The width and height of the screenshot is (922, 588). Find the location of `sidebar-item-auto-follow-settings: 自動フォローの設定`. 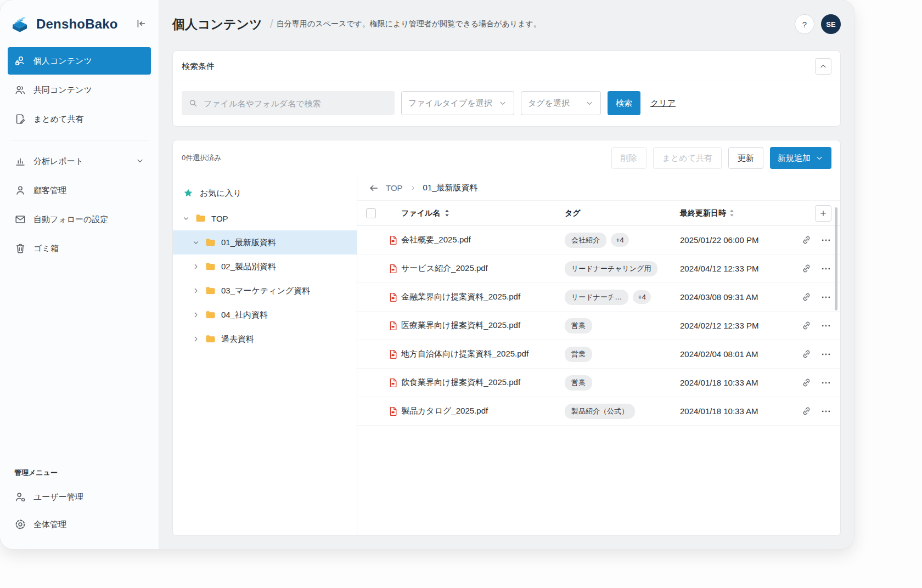

sidebar-item-auto-follow-settings: 自動フォローの設定 is located at coordinates (79, 219).